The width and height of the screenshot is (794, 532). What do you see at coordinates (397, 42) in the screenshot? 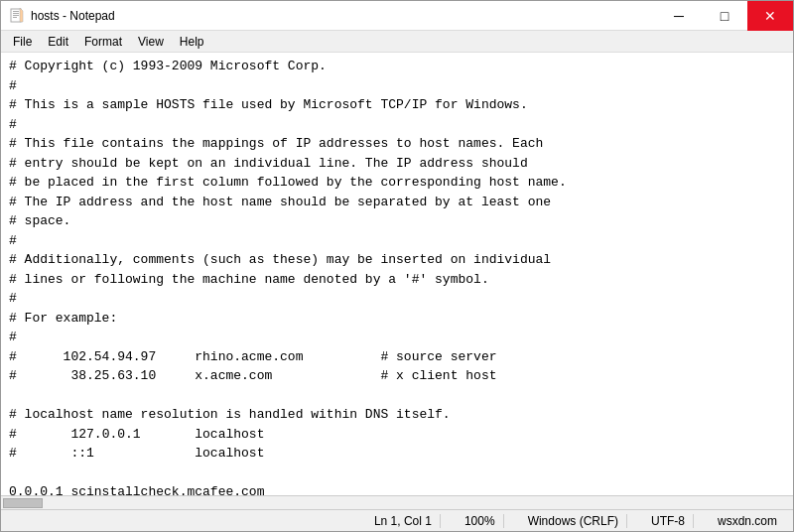
I see `menu-bar: File Edit Format View Help` at bounding box center [397, 42].